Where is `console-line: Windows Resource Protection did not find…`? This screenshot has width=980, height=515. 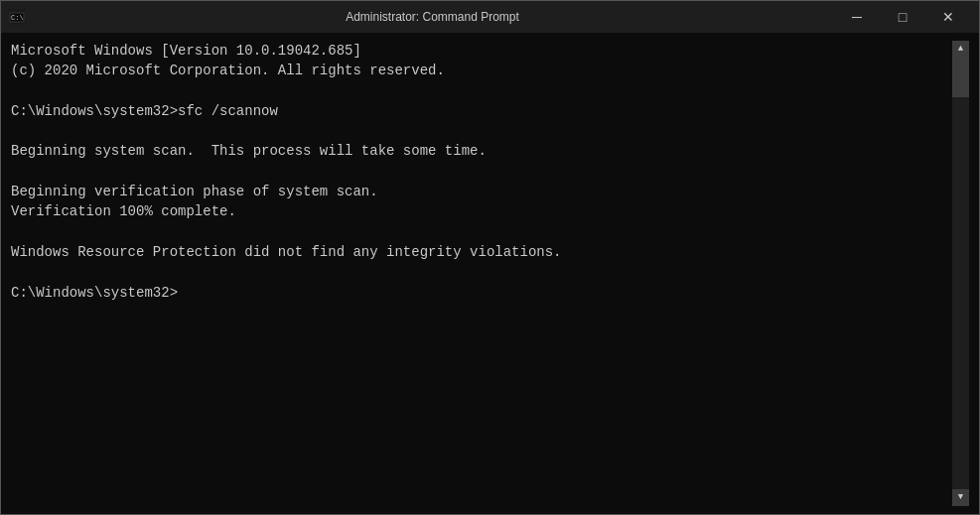 console-line: Windows Resource Protection did not find… is located at coordinates (482, 252).